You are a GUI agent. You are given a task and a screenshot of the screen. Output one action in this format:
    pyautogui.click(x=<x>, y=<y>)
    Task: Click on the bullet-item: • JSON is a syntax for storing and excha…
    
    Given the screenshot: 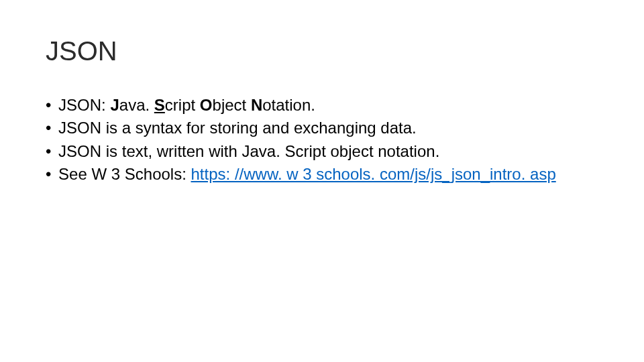 What is the action you would take?
    pyautogui.click(x=322, y=128)
    